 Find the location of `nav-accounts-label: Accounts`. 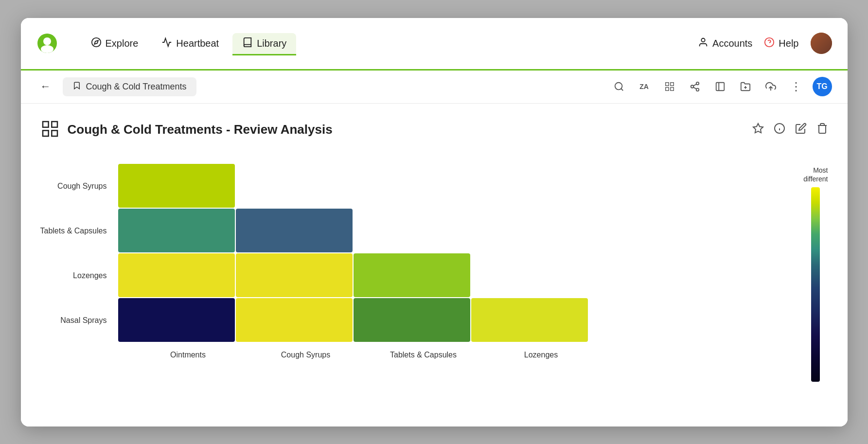

nav-accounts-label: Accounts is located at coordinates (732, 44).